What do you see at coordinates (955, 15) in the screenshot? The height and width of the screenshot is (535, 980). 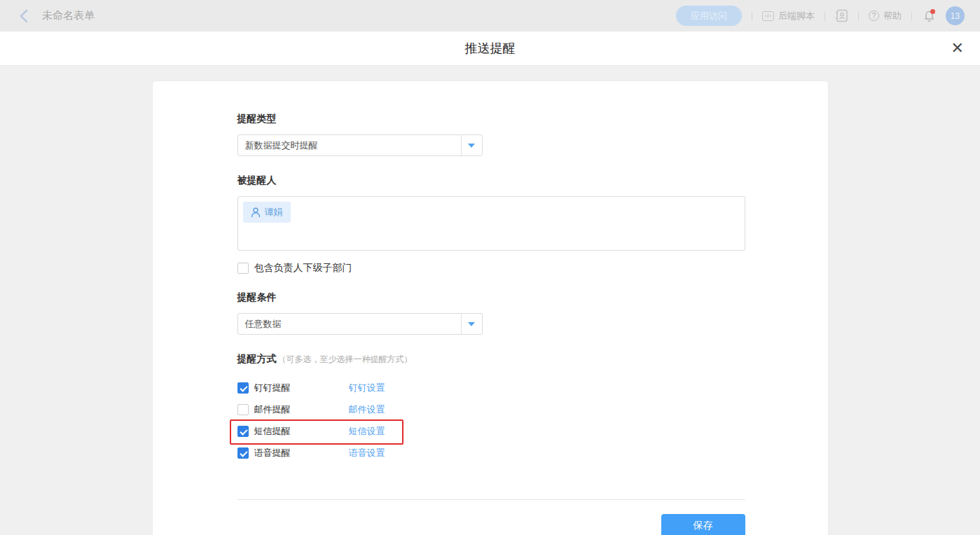 I see `avatar: 13` at bounding box center [955, 15].